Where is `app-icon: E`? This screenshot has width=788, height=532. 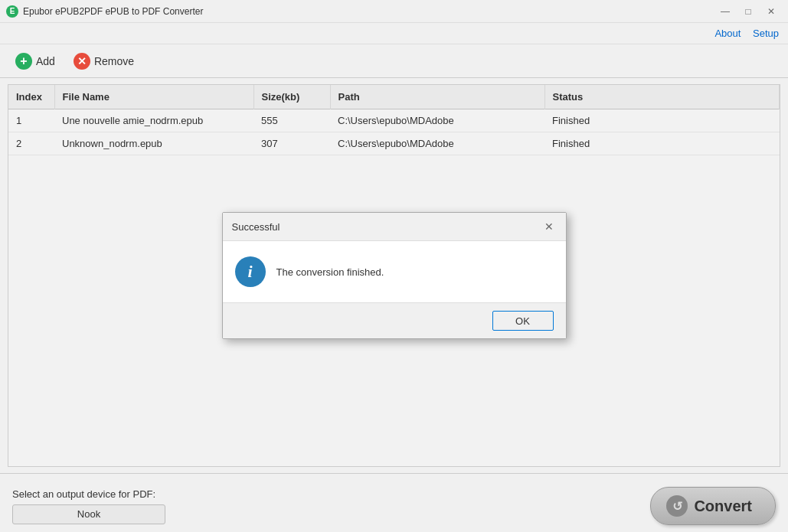
app-icon: E is located at coordinates (12, 11).